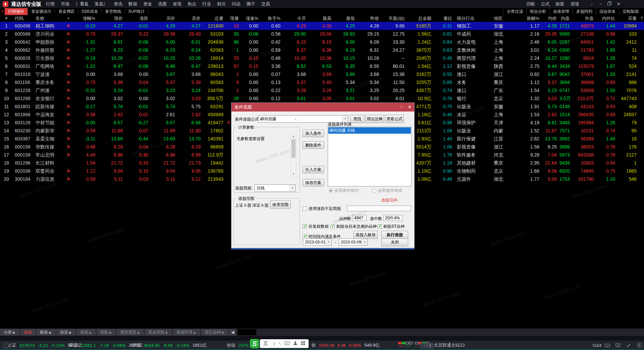 The width and height of the screenshot is (644, 350). What do you see at coordinates (158, 332) in the screenshot?
I see `bottom-tab-基金理财▲: 基金理财▲` at bounding box center [158, 332].